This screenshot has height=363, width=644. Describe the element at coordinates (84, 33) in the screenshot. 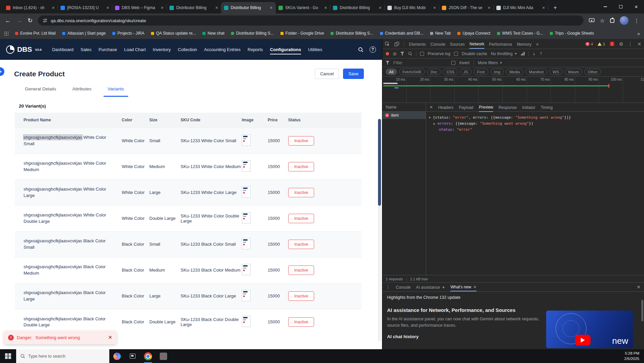

I see `bookmark-item: Atlassian | Start page` at that location.